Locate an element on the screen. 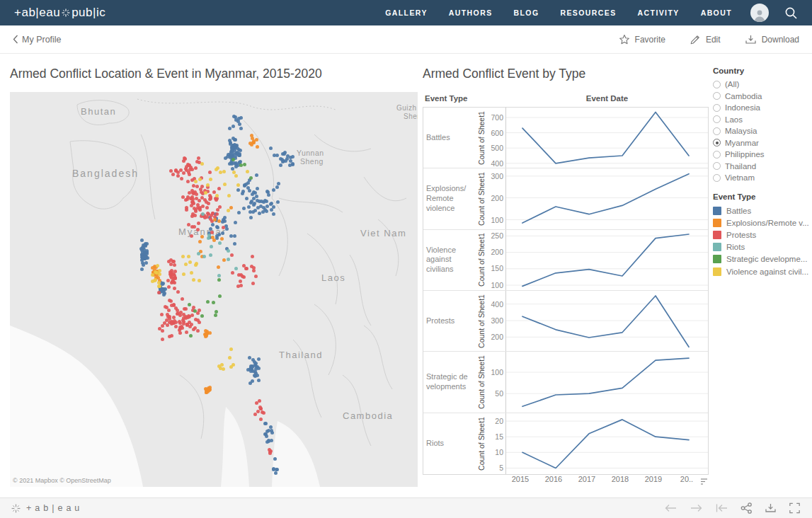 The height and width of the screenshot is (518, 812). legend-item-protests: Protests is located at coordinates (761, 235).